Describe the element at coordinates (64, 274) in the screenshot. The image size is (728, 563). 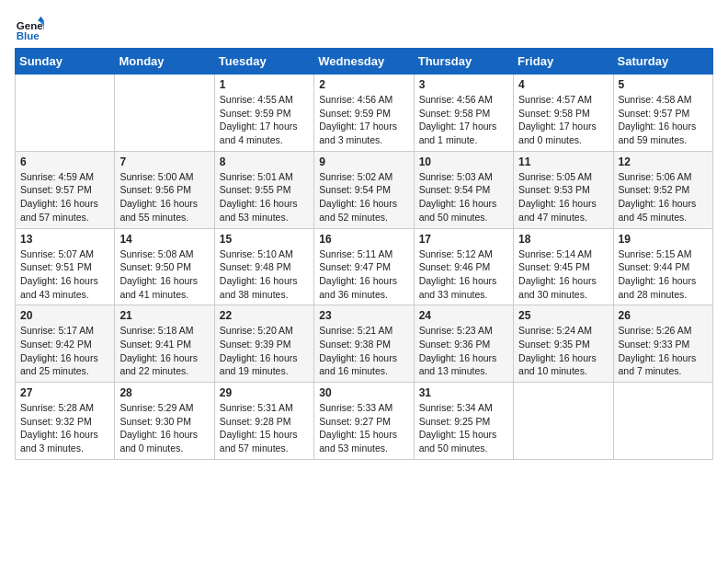
I see `day-info: Sunrise: 5:07 AM Sunset: 9:51 PM Dayligh…` at that location.